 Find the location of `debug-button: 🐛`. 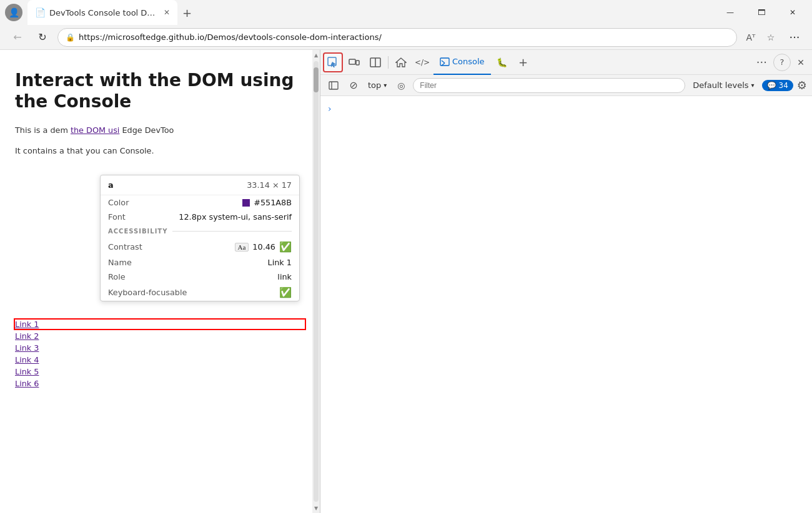

debug-button: 🐛 is located at coordinates (502, 62).